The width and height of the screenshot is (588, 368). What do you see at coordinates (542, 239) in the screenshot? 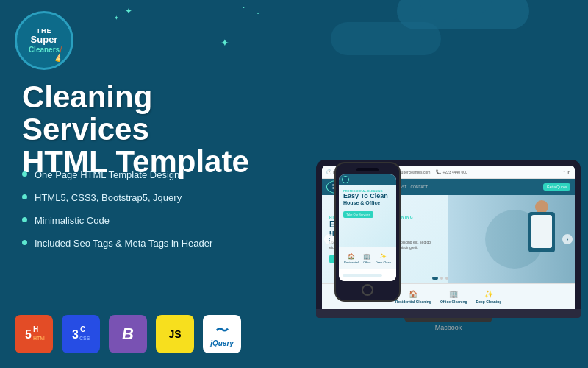
I see `cleaner-silhouette` at bounding box center [542, 239].